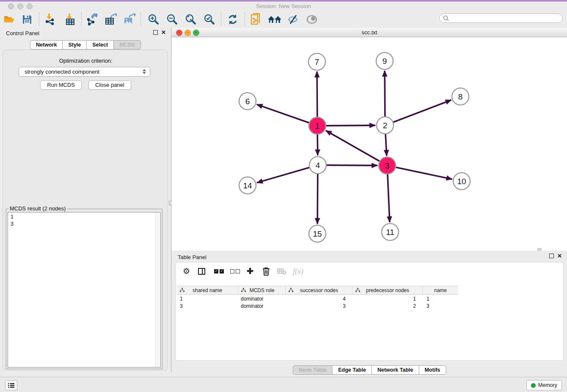 The image size is (567, 392). I want to click on export-table-icon, so click(111, 19).